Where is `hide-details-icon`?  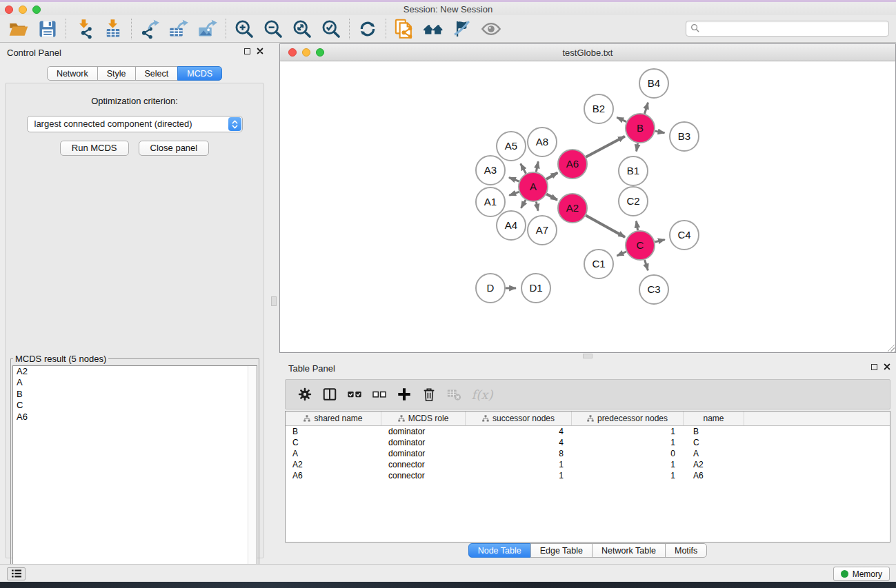 hide-details-icon is located at coordinates (462, 29).